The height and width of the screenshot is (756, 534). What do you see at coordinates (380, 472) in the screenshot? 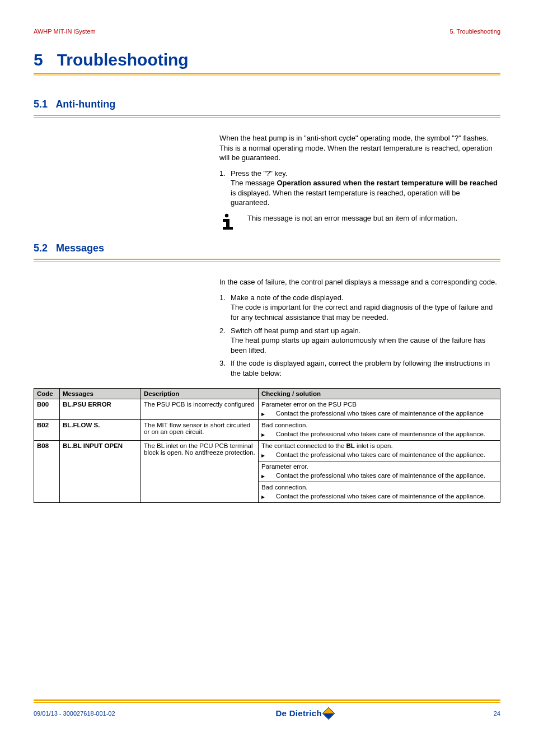
I see `cell-sol: The contact connected to the BL inlet is…` at bounding box center [380, 472].